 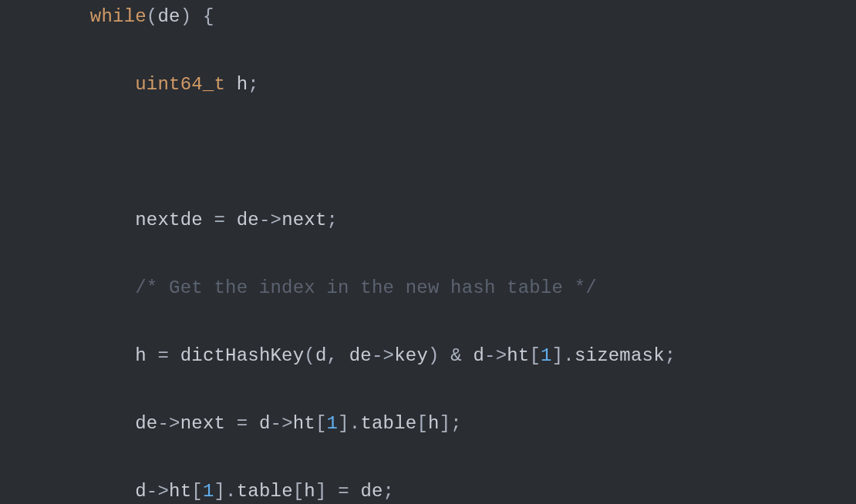 I want to click on code-line: while(de) {, so click(x=428, y=17).